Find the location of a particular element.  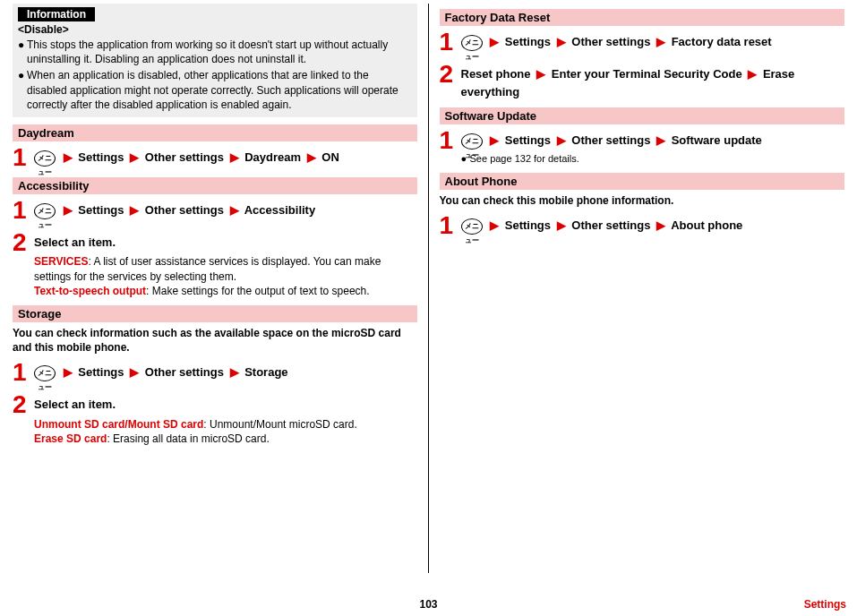

section-head-daydream: Daydream is located at coordinates (215, 133).